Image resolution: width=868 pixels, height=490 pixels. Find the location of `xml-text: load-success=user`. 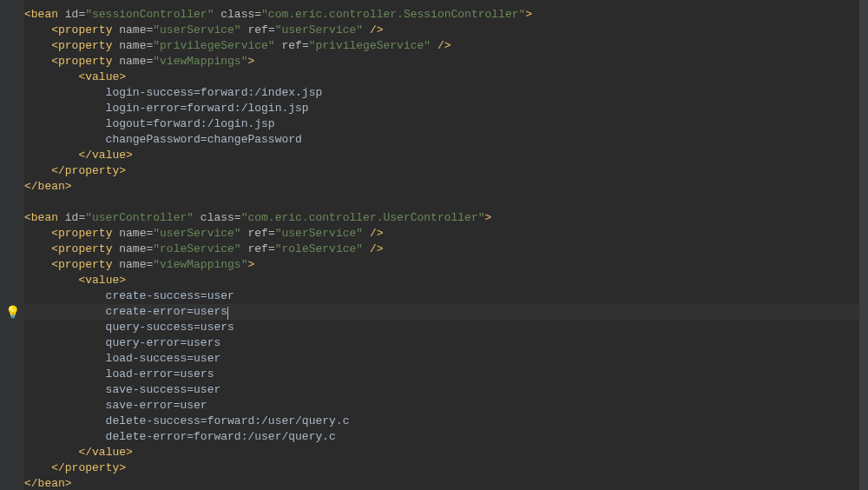

xml-text: load-success=user is located at coordinates (122, 358).